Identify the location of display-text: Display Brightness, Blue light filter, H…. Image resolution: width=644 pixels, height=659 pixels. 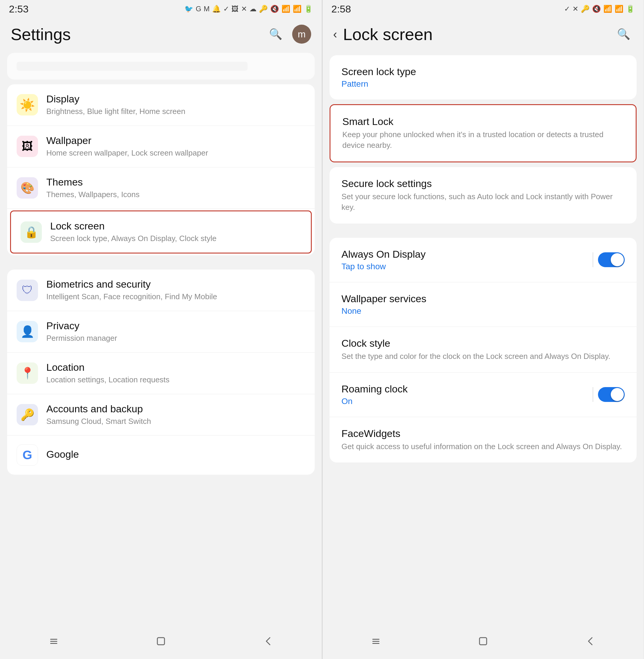
(176, 105).